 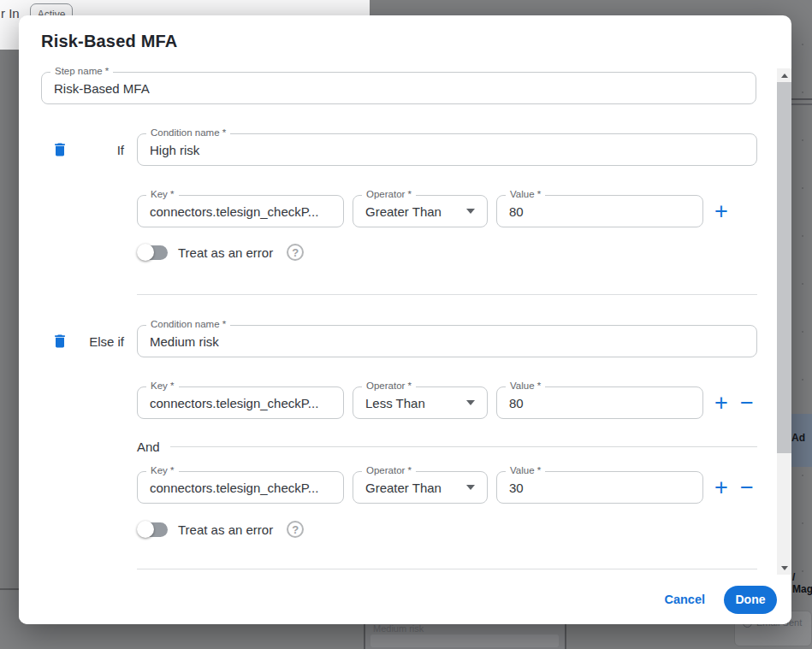 What do you see at coordinates (798, 438) in the screenshot?
I see `background-text-fragment: Ad` at bounding box center [798, 438].